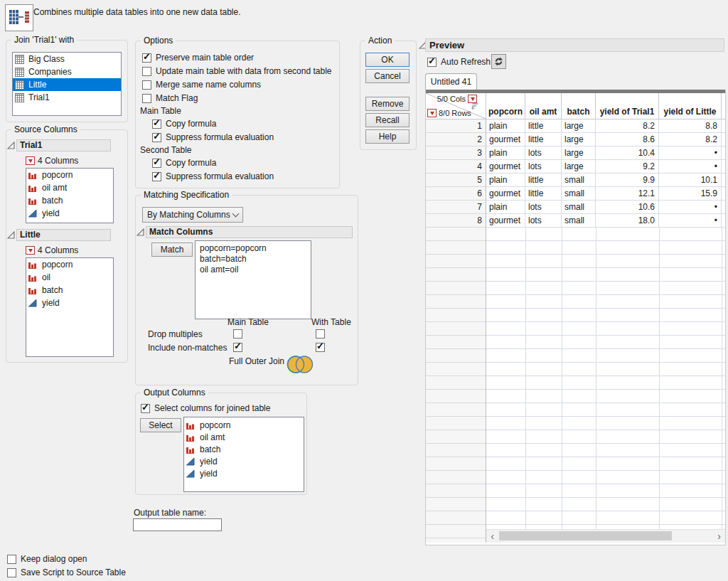  I want to click on preview-row-header: 8, so click(456, 220).